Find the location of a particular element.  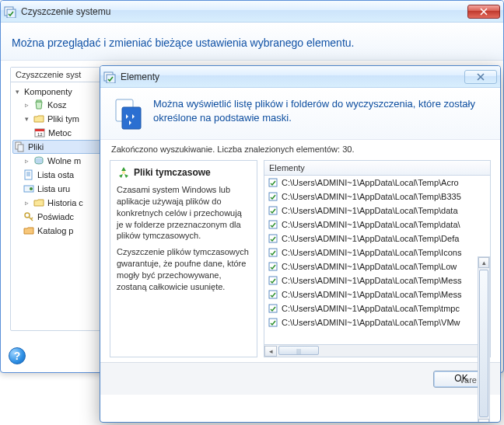

sub-status: Zakończono wyszukiwanie. Liczba znalezio… is located at coordinates (300, 150).